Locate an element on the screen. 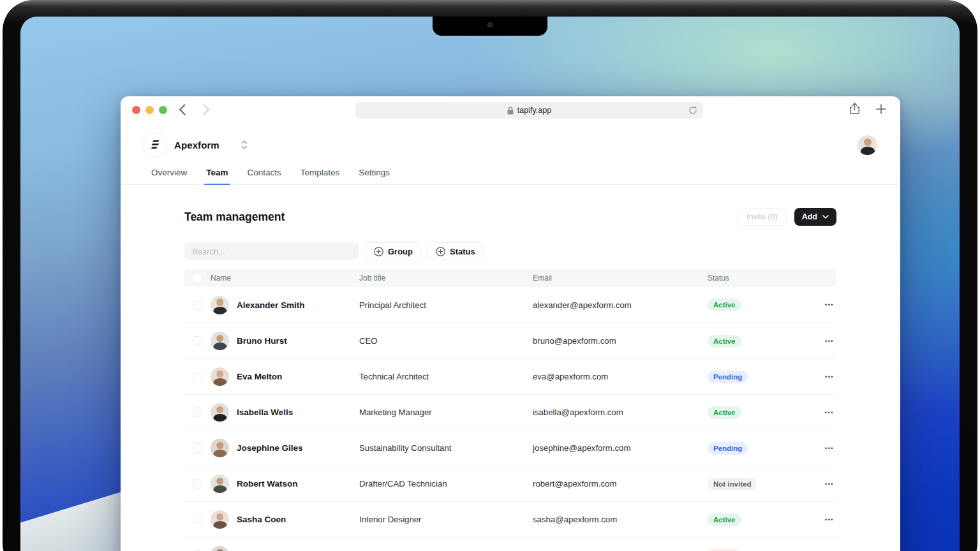  member-job: Sustainability Consultant is located at coordinates (446, 448).